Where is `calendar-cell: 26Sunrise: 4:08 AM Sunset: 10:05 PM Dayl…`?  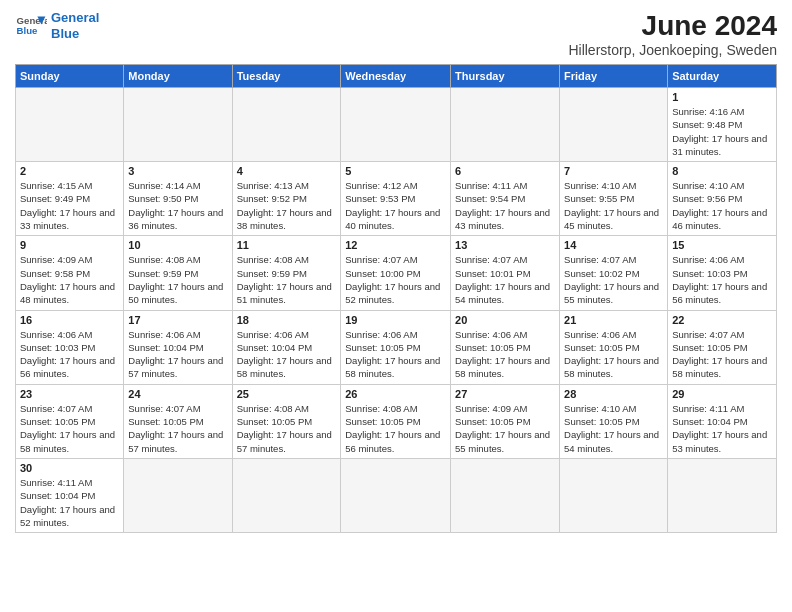 calendar-cell: 26Sunrise: 4:08 AM Sunset: 10:05 PM Dayl… is located at coordinates (396, 421).